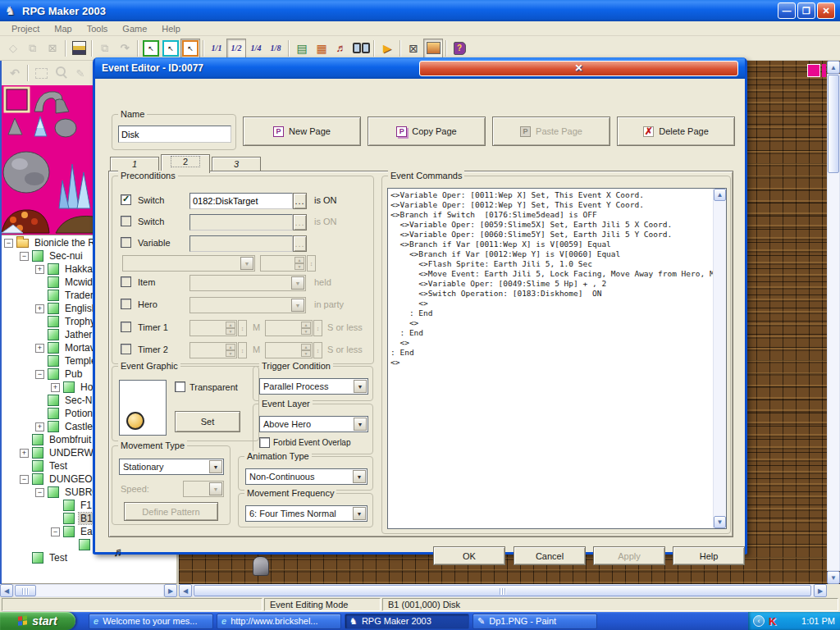 The image size is (840, 630). What do you see at coordinates (241, 201) in the screenshot?
I see `switch1-value-input` at bounding box center [241, 201].